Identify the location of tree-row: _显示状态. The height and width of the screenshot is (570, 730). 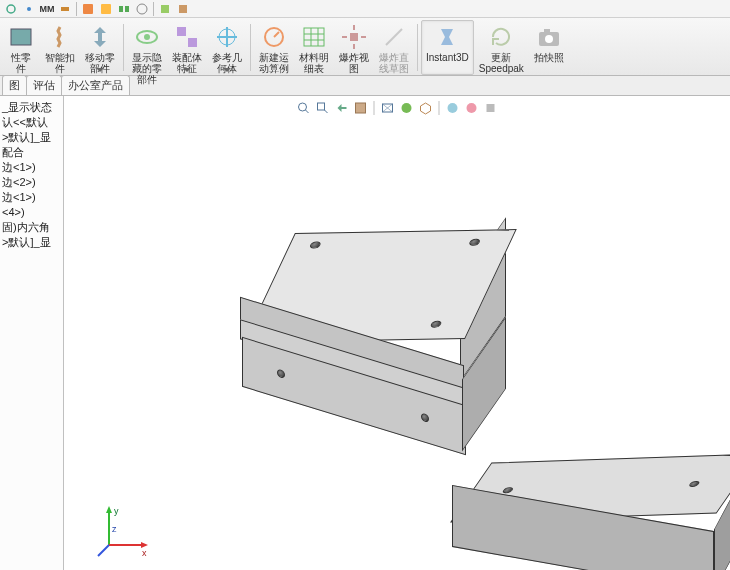
(32, 108).